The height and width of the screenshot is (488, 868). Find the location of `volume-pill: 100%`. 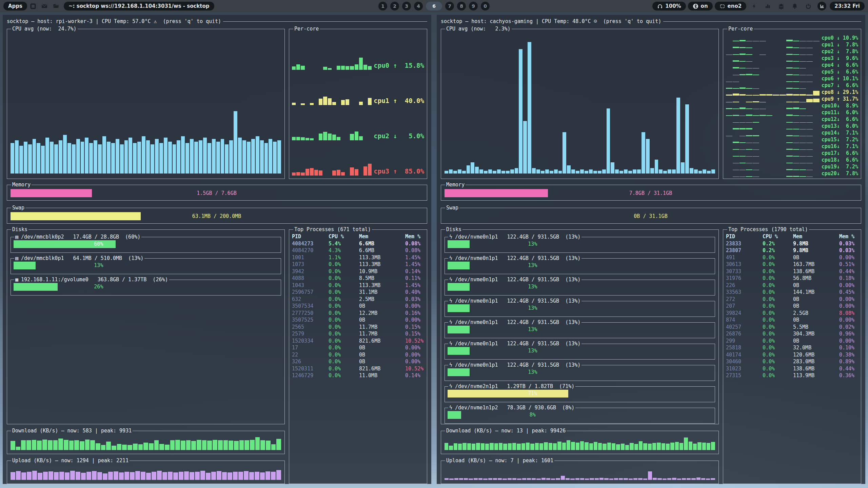

volume-pill: 100% is located at coordinates (669, 6).